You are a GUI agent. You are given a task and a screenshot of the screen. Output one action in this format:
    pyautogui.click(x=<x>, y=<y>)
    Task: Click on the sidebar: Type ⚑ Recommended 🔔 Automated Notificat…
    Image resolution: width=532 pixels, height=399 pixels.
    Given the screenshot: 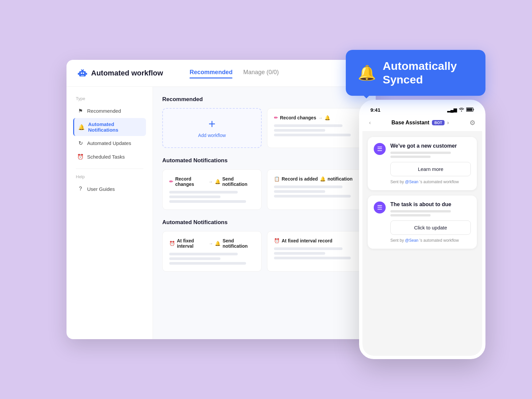 What is the action you would take?
    pyautogui.click(x=110, y=213)
    